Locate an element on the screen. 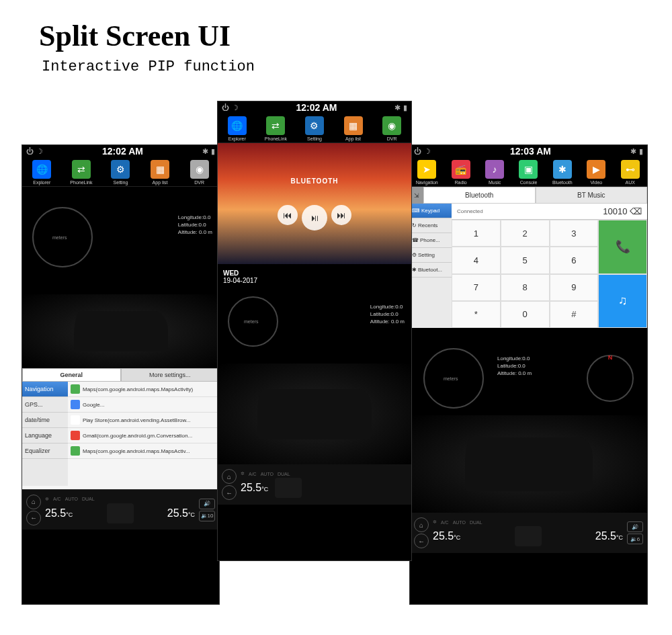  key-5: 5 is located at coordinates (526, 260).